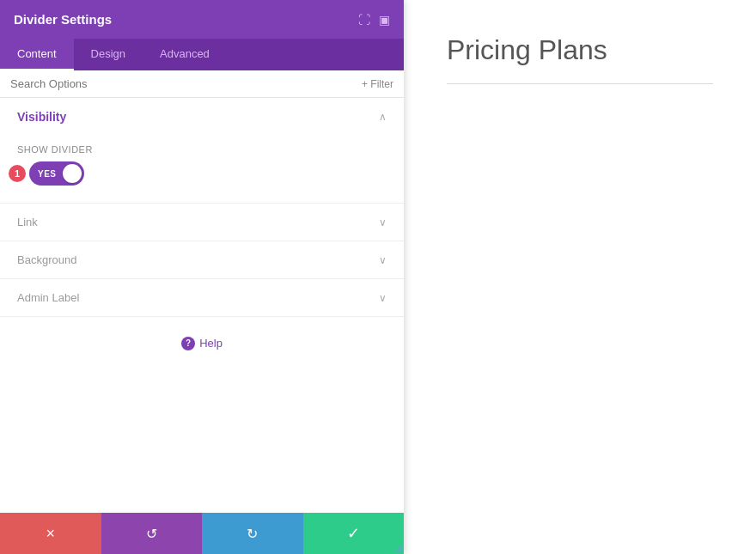 Image resolution: width=756 pixels, height=554 pixels. I want to click on show-divider-toggle: YES, so click(57, 174).